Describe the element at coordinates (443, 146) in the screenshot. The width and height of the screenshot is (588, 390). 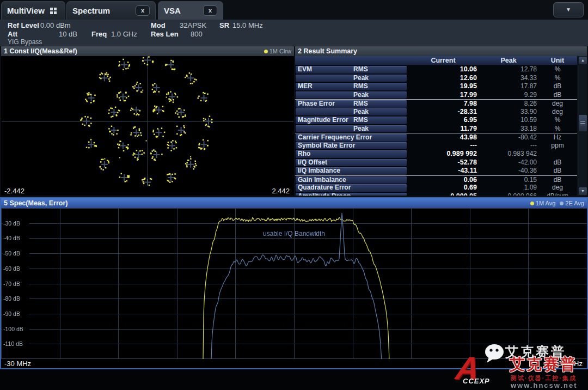
I see `value-current: ---` at that location.